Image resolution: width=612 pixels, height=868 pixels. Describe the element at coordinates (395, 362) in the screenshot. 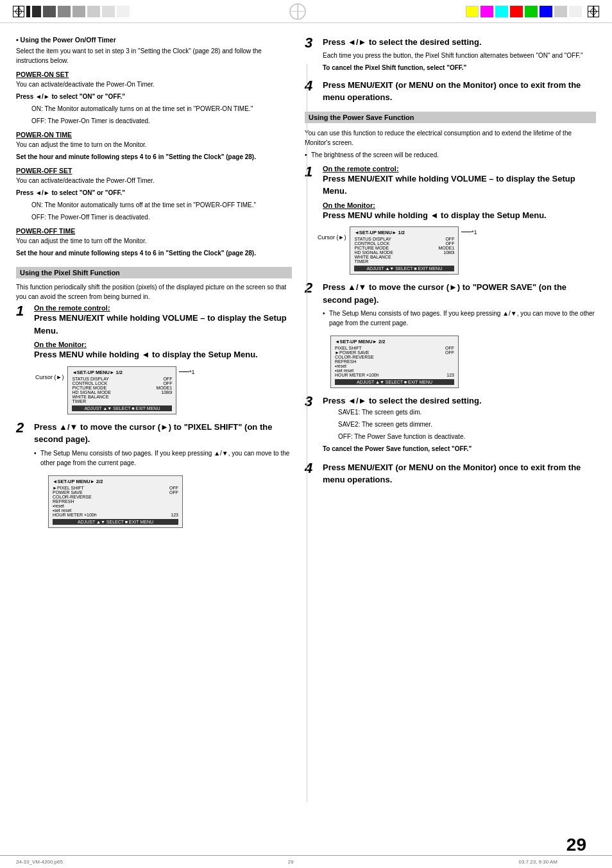

I see `right-diagram2-wrapper: ◄SET-UP MENU► 2/2 PIXEL SHIFTOFF ►POWER …` at that location.